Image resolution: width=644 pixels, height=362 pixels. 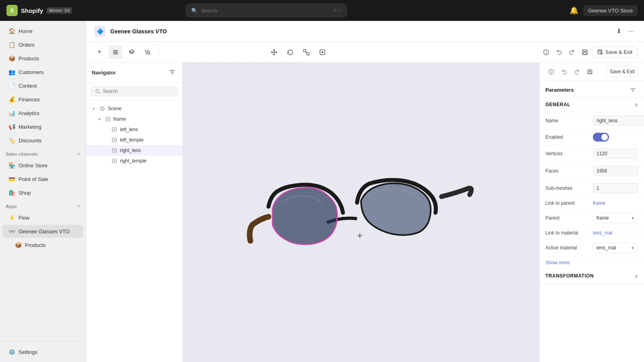 I want to click on move-tool-button, so click(x=274, y=52).